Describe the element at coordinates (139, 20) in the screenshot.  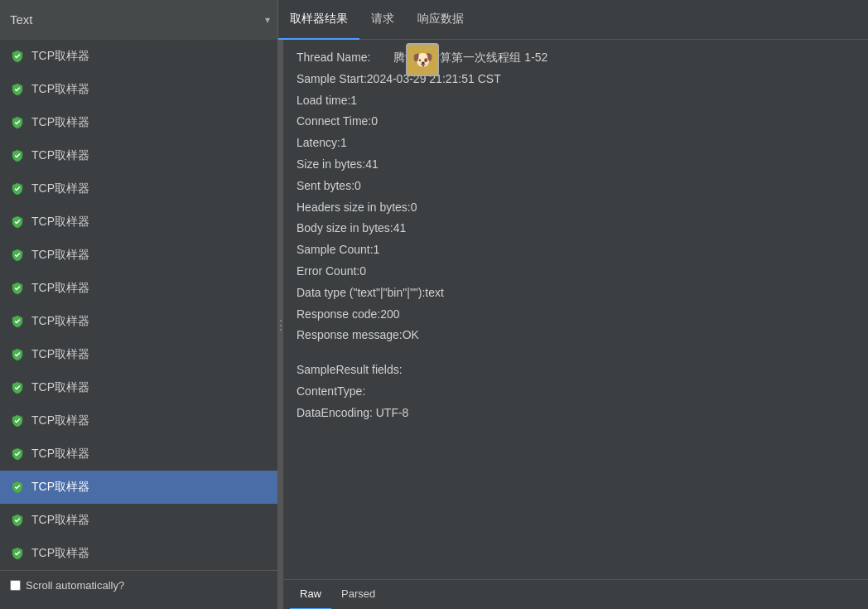
I see `text-format-select: Text HTML JSON XML RegExp Tester` at that location.